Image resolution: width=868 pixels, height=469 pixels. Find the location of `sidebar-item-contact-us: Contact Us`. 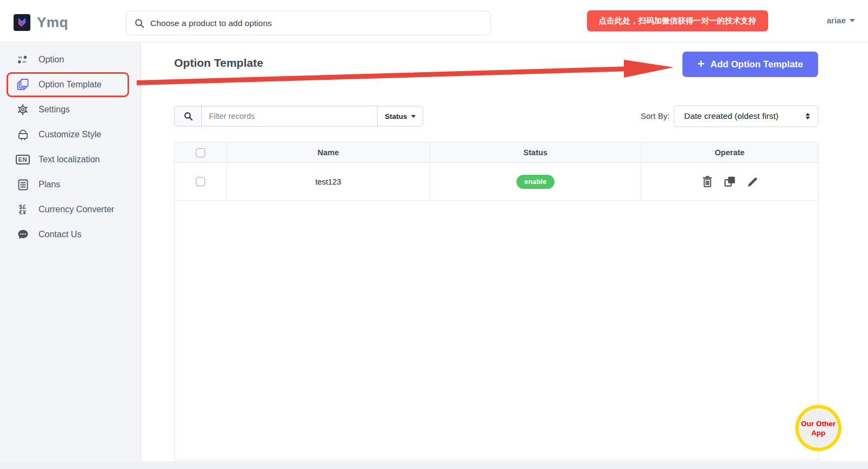

sidebar-item-contact-us: Contact Us is located at coordinates (71, 234).